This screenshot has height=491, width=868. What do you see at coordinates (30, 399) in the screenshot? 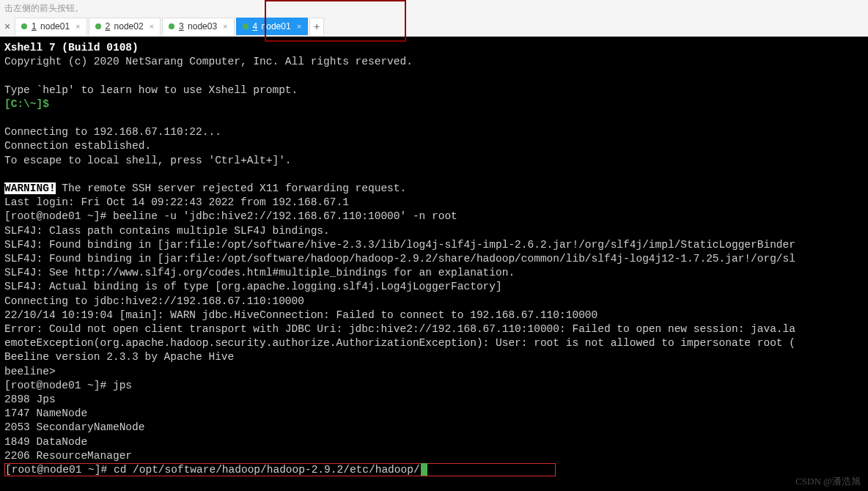
I see `term-line: 2898 Jps` at bounding box center [30, 399].